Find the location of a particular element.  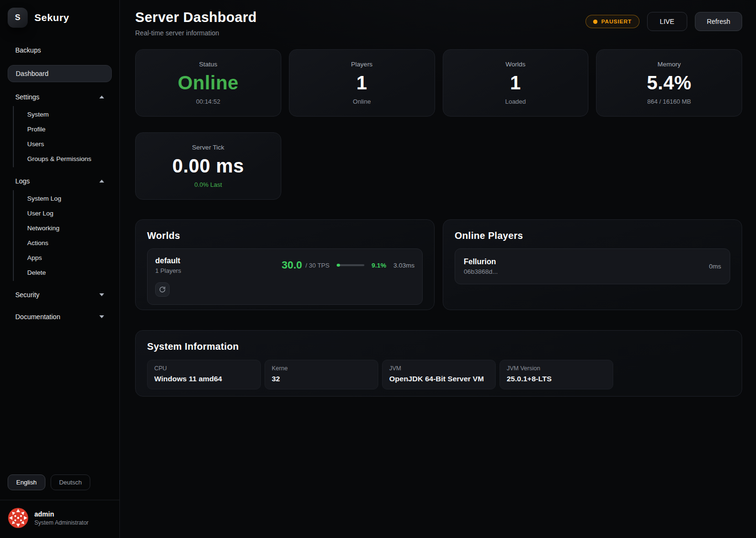

user-profile: admin System Administrator is located at coordinates (60, 516).